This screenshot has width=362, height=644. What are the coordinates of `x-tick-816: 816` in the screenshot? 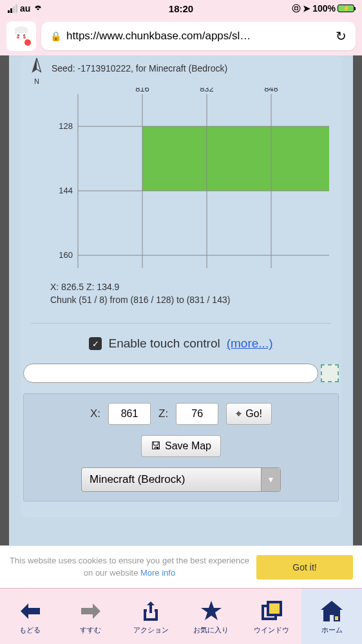 It's located at (142, 90).